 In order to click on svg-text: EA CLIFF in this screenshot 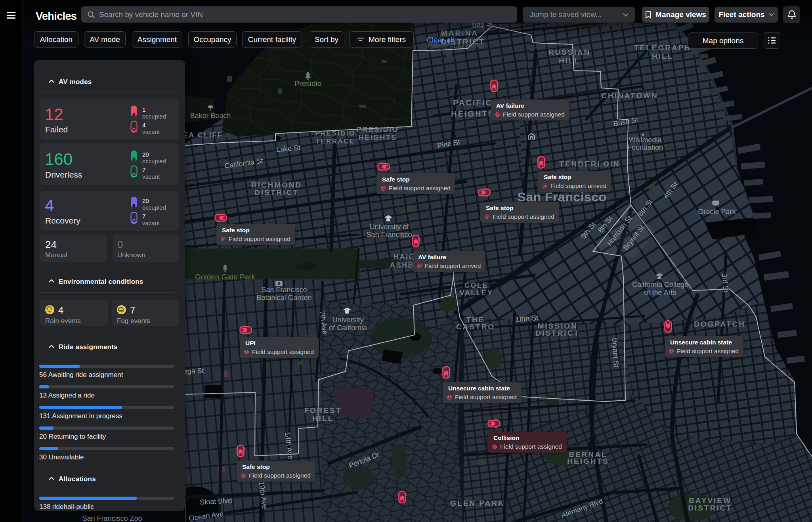, I will do `click(203, 135)`.